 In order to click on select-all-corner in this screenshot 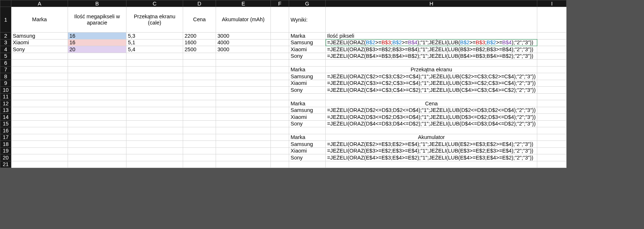, I will do `click(6, 4)`.